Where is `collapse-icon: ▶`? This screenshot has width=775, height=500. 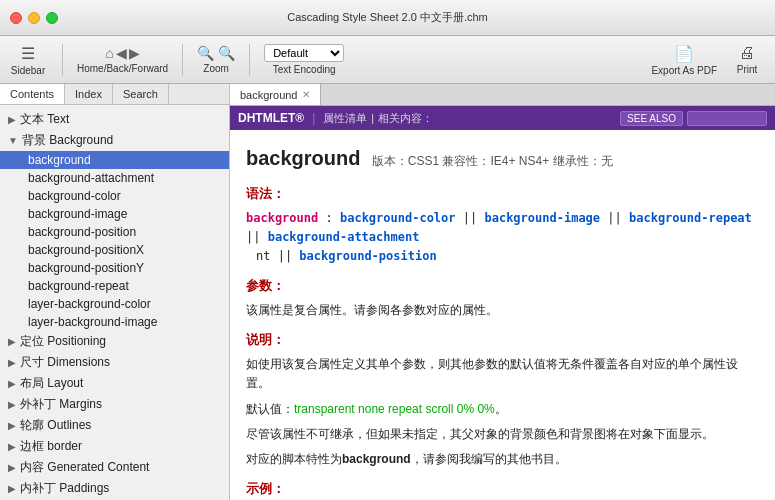 collapse-icon: ▶ is located at coordinates (12, 120).